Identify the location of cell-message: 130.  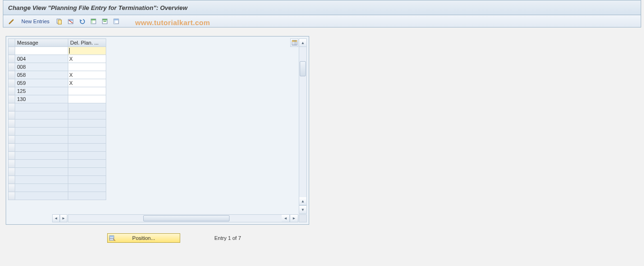
(42, 100).